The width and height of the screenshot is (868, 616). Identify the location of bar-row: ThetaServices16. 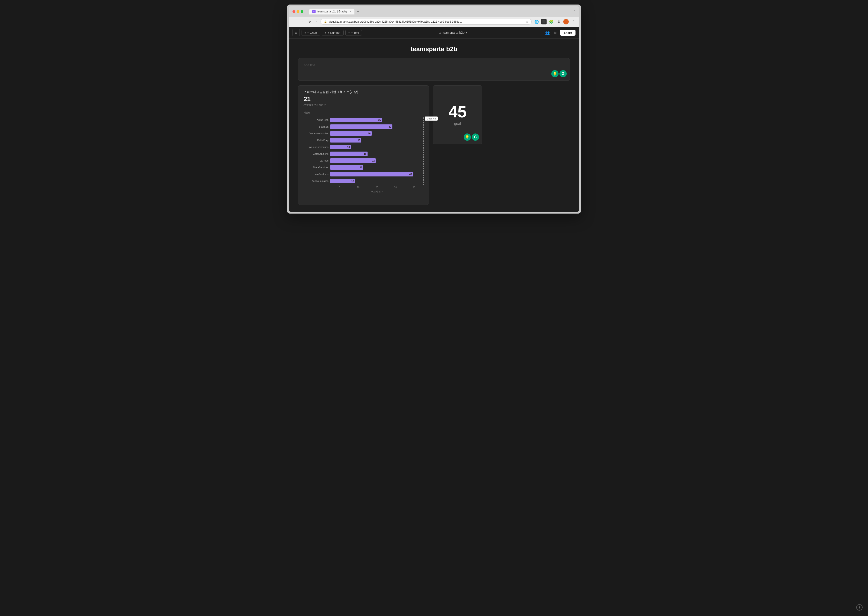
(363, 168).